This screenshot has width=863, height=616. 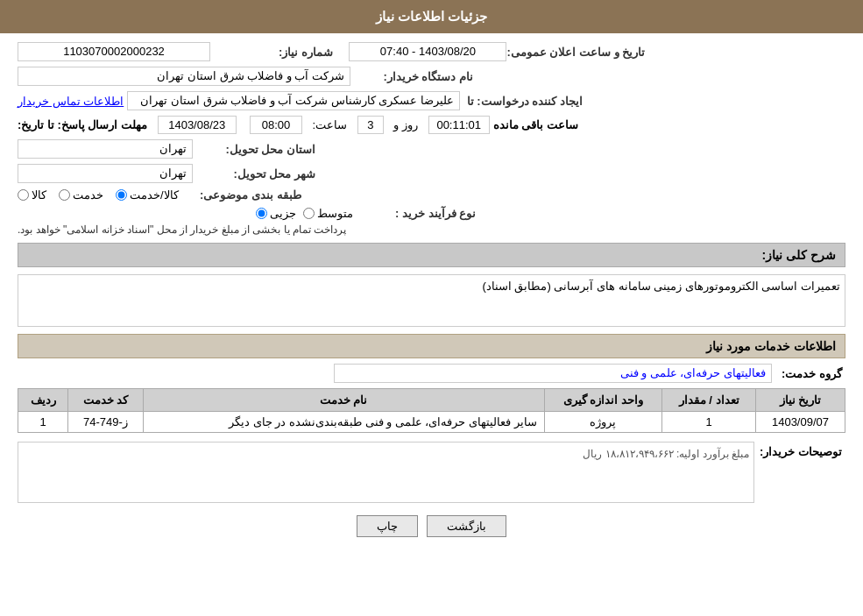 What do you see at coordinates (39, 195) in the screenshot?
I see `kala-label: کالا` at bounding box center [39, 195].